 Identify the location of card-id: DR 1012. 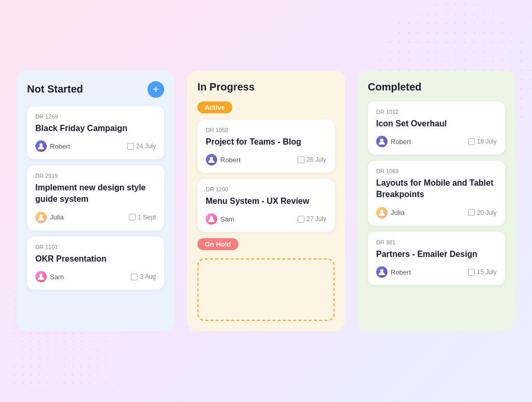
(436, 112).